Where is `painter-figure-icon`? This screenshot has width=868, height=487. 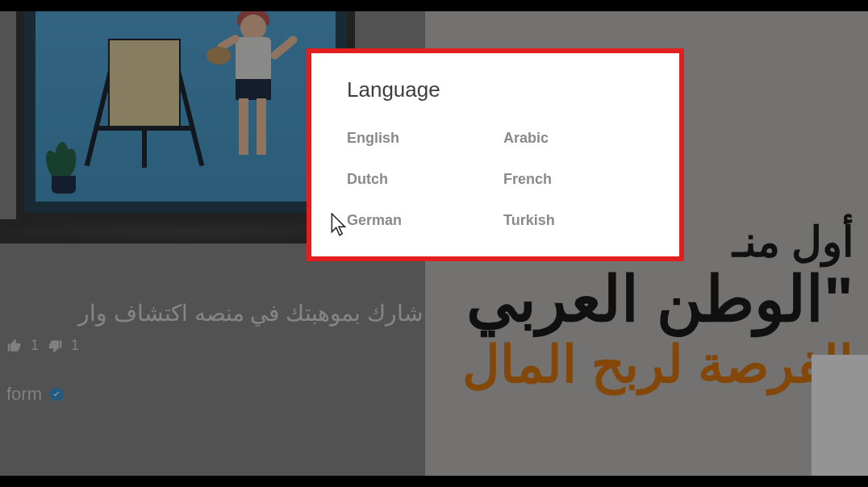 painter-figure-icon is located at coordinates (253, 99).